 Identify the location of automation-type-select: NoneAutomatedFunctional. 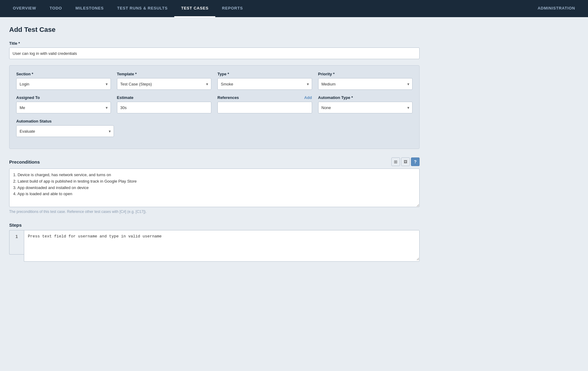
(366, 108).